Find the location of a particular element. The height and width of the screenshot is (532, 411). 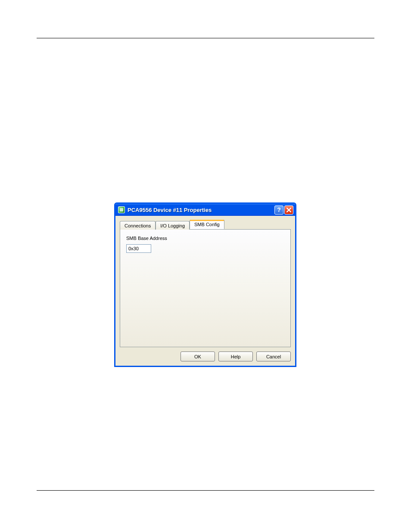

app-icon is located at coordinates (121, 210).